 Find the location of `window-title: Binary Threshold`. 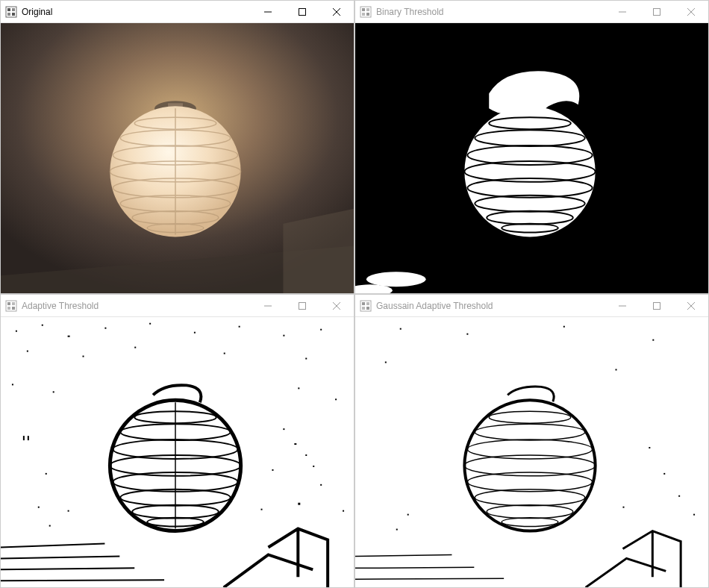

window-title: Binary Threshold is located at coordinates (491, 12).